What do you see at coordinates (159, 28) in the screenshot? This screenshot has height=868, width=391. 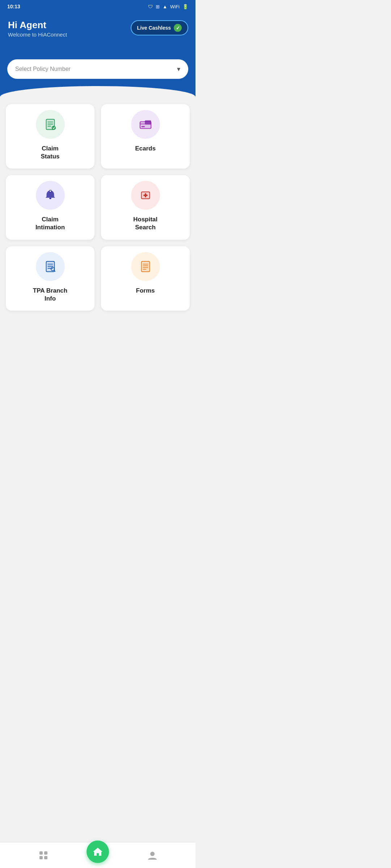 I see `live-cashless-badge: Live Cashless ✓` at bounding box center [159, 28].